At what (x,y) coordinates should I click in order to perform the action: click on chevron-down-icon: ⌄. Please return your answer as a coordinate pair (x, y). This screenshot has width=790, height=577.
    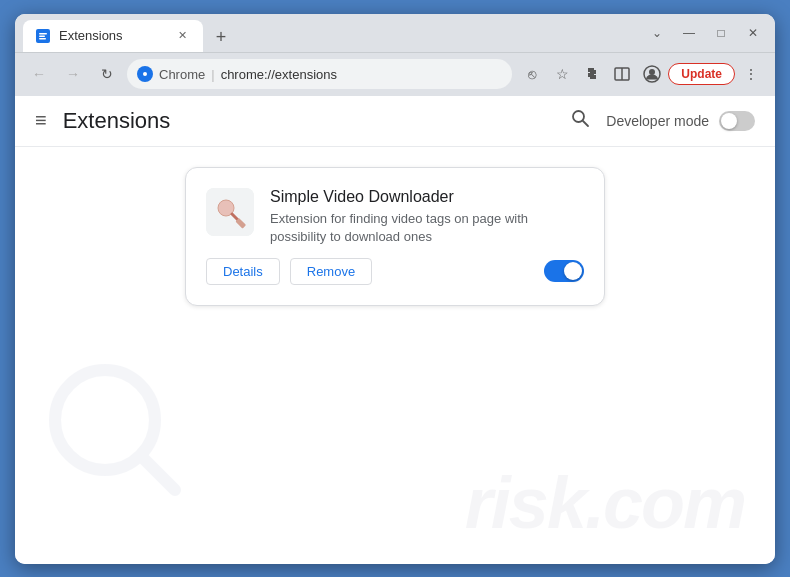
    Looking at the image, I should click on (657, 33).